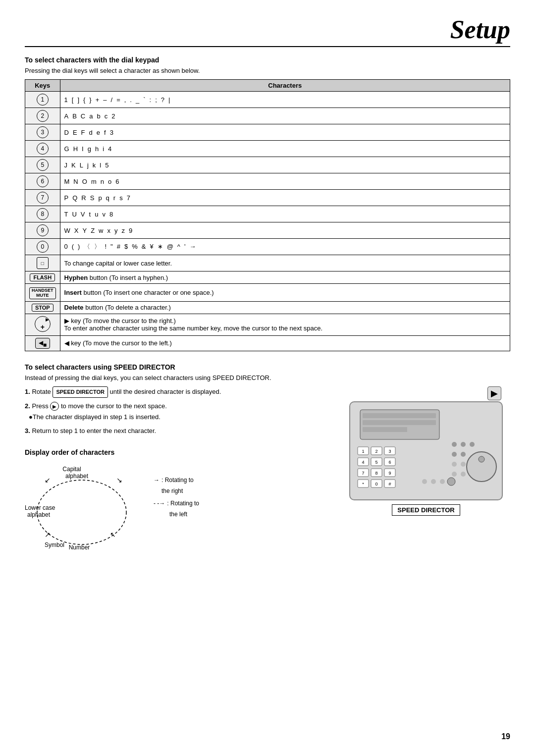 The height and width of the screenshot is (756, 535). Describe the element at coordinates (43, 165) in the screenshot. I see `key-circle-5: 5` at that location.